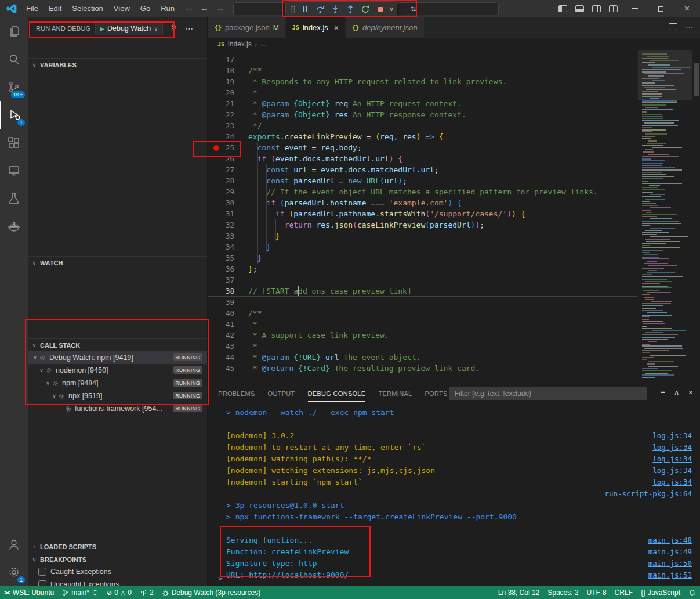 The width and height of the screenshot is (700, 599). What do you see at coordinates (240, 44) in the screenshot?
I see `breadcrumb-file: index.js` at bounding box center [240, 44].